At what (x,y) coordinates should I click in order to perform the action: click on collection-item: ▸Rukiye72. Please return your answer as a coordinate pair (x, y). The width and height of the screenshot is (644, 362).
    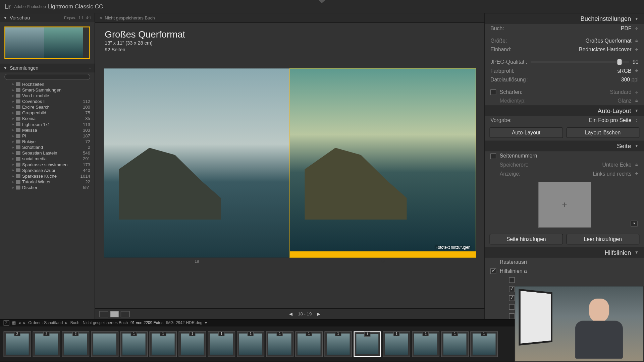
    Looking at the image, I should click on (47, 141).